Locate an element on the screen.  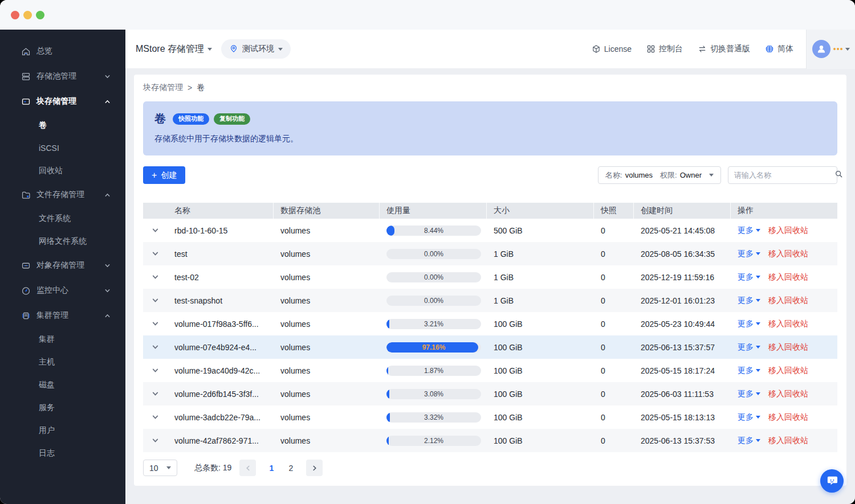
minimize-window-button is located at coordinates (27, 15).